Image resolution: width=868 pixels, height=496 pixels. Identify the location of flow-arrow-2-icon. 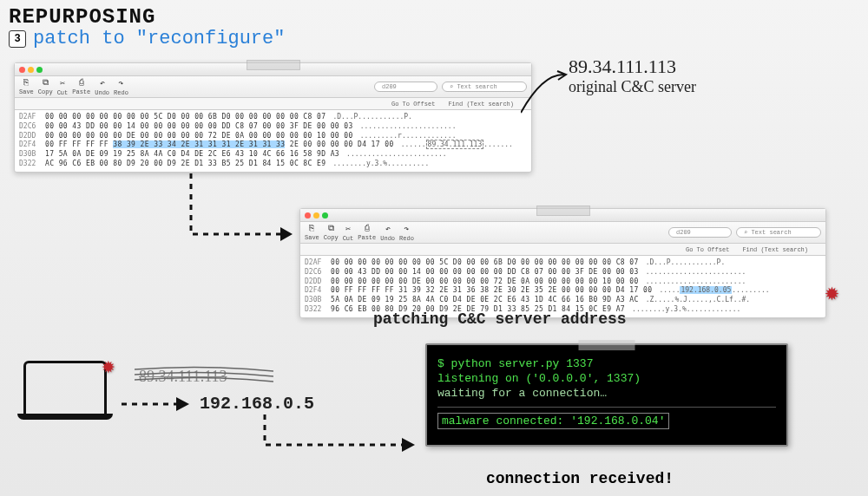
(158, 404).